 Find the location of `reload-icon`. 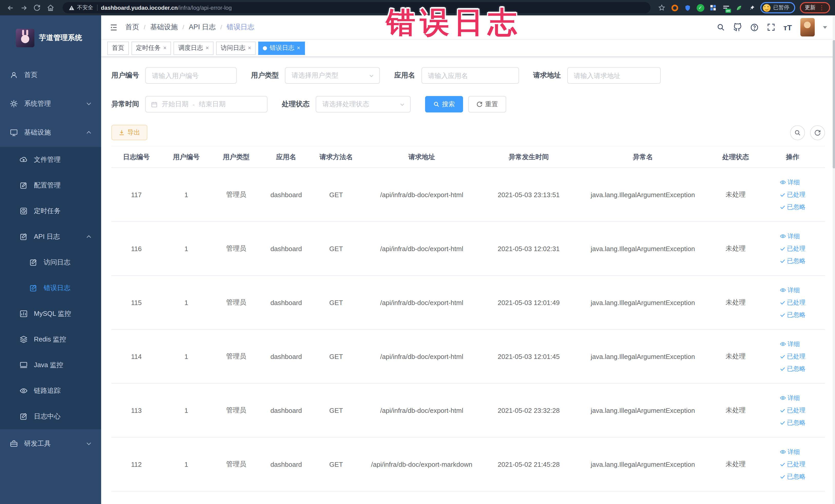

reload-icon is located at coordinates (37, 8).